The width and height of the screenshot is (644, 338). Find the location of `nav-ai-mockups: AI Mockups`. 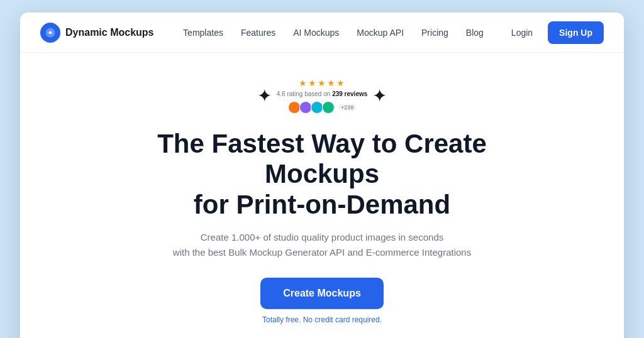

nav-ai-mockups: AI Mockups is located at coordinates (316, 33).